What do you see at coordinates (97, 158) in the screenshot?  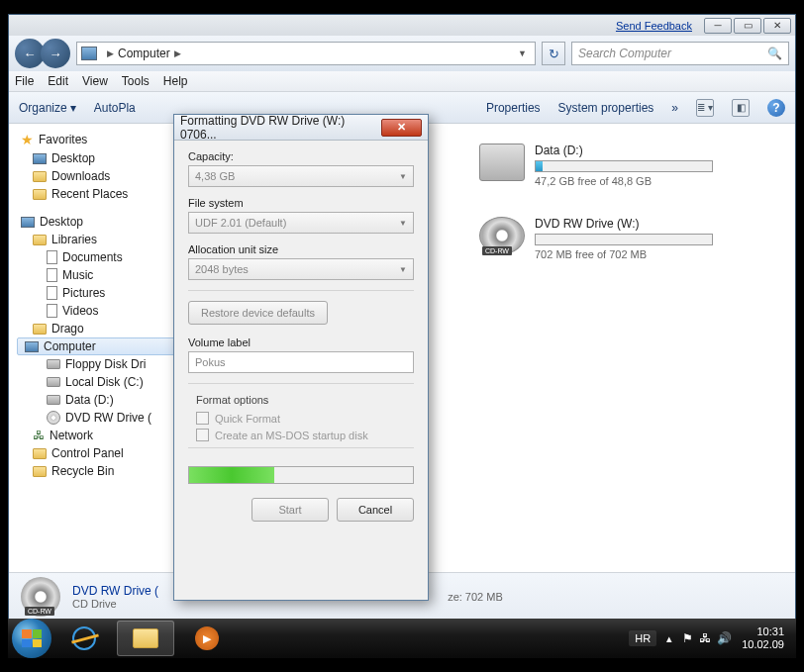 I see `sidebar-item-desktop: Desktop` at bounding box center [97, 158].